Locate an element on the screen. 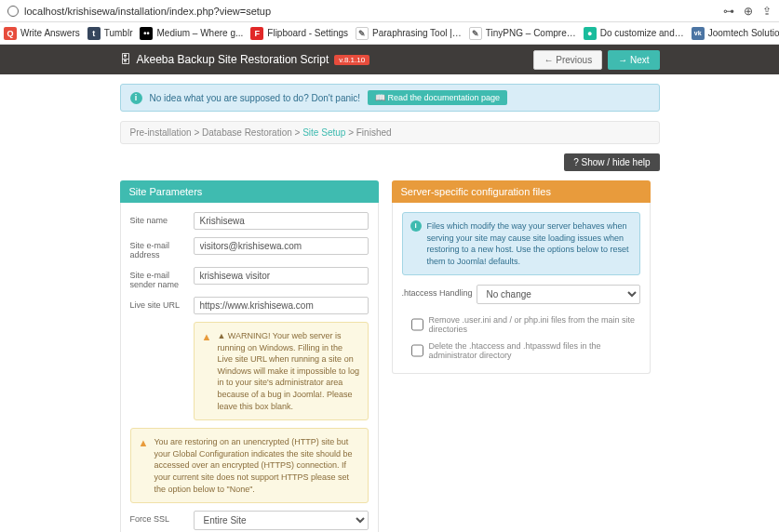 The height and width of the screenshot is (532, 779). bookmarks-bar: QWrite Answers tTumblr ••Medium – Where … is located at coordinates (389, 33).